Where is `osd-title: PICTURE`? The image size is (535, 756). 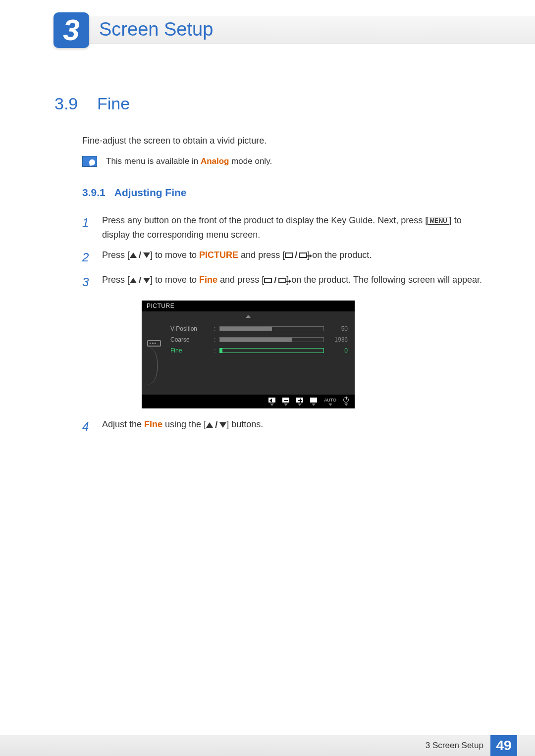
osd-title: PICTURE is located at coordinates (248, 306).